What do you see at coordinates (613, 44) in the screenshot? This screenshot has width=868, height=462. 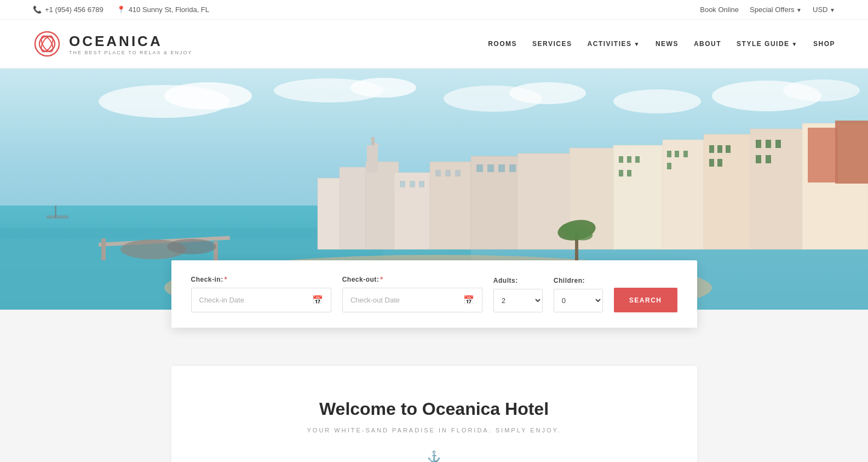 I see `nav-activities: ACTIVITIES ▼` at bounding box center [613, 44].